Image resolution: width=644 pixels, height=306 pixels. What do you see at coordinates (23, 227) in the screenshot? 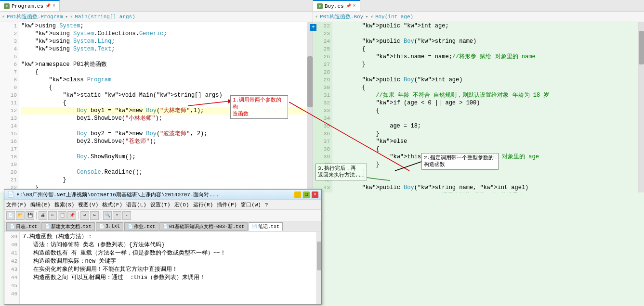
I see `notepad-tab-日志-txt: 📄日志.txt` at bounding box center [23, 227].